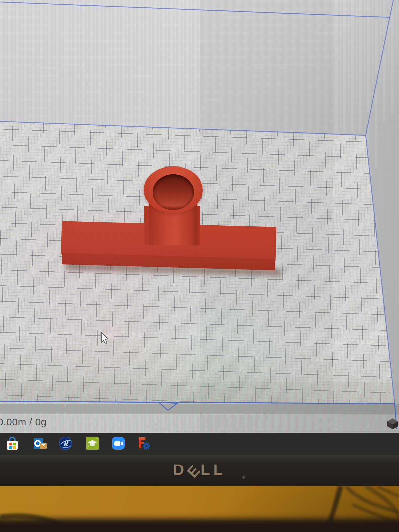 This screenshot has height=532, width=399. What do you see at coordinates (12, 443) in the screenshot?
I see `microsoft-store-icon` at bounding box center [12, 443].